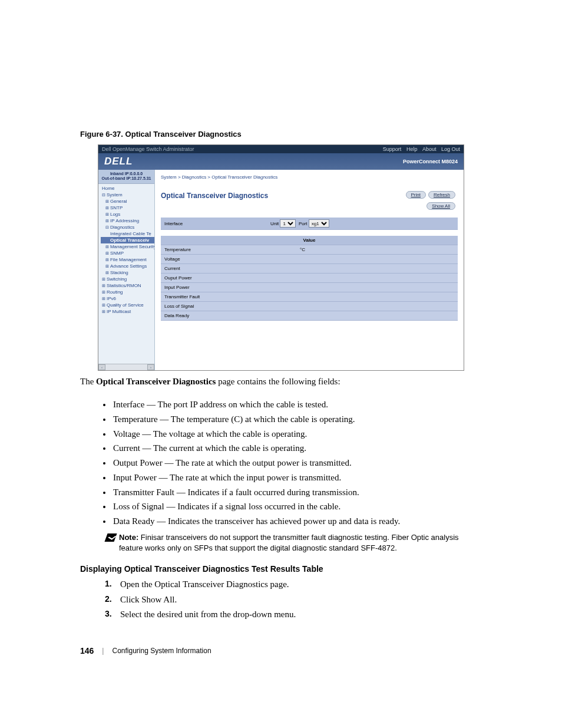 The width and height of the screenshot is (562, 728). I want to click on tree-node: Optical Transceiv, so click(127, 241).